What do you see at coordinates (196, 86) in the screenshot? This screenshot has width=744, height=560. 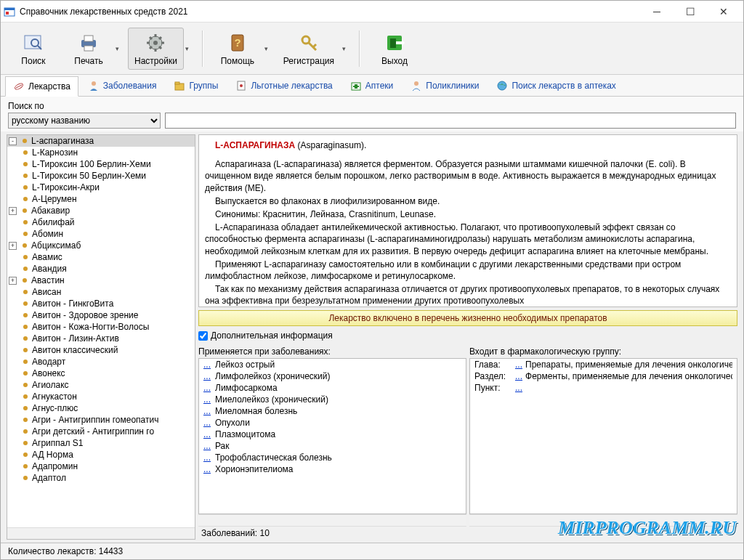 I see `tab-groups: Группы` at bounding box center [196, 86].